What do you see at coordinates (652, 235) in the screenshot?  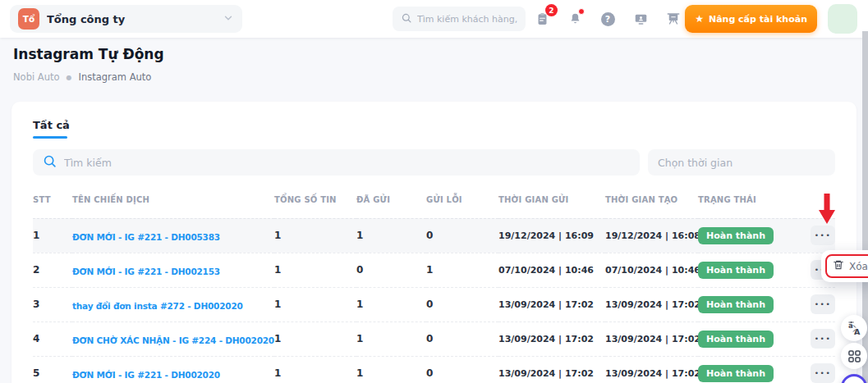 I see `created-time-cell: 19/12/2024 | 16:08` at bounding box center [652, 235].